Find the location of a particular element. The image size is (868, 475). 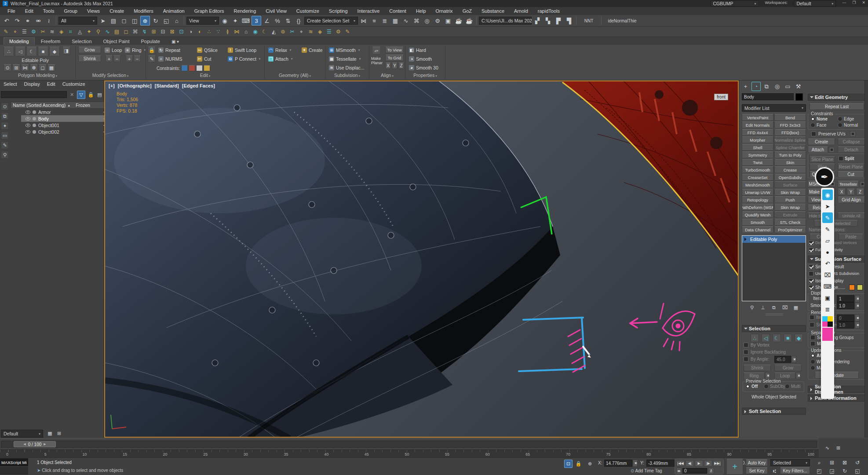

minimize-button: — is located at coordinates (844, 4).